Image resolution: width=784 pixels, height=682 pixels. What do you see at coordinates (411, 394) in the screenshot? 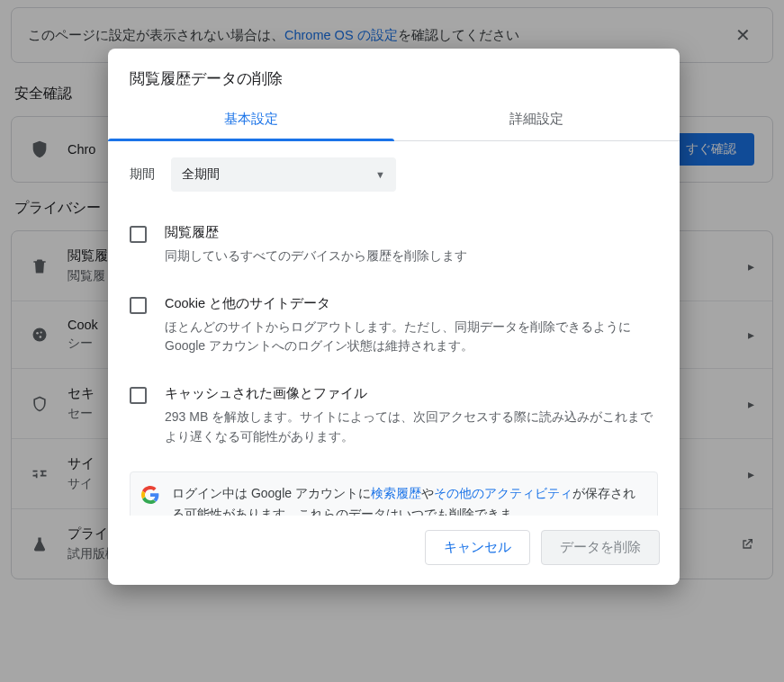
I see `check-title: キャッシュされた画像とファイル` at bounding box center [411, 394].